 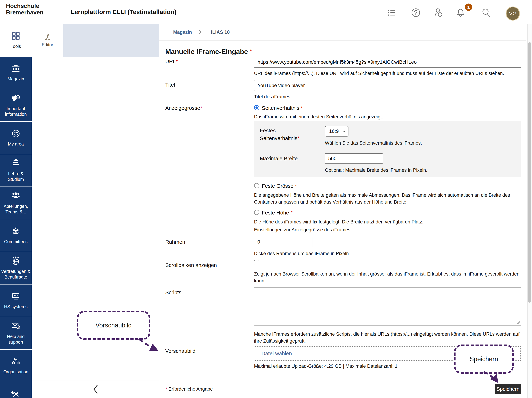 I want to click on titel-input, so click(x=388, y=86).